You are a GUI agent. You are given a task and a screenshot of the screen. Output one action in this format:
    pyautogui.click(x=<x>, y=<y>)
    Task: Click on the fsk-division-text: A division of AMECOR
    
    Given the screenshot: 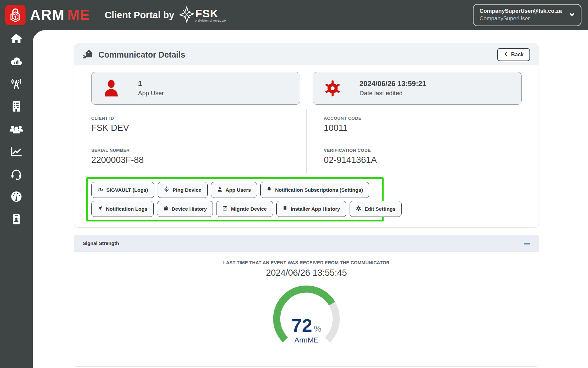 What is the action you would take?
    pyautogui.click(x=211, y=21)
    